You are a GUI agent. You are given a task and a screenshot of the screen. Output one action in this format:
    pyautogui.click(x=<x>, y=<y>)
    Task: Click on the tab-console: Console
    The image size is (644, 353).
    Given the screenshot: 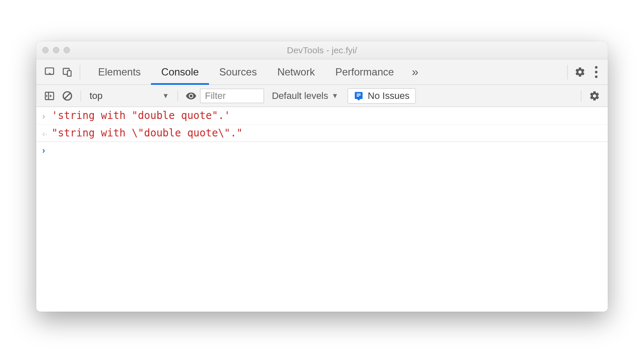 What is the action you would take?
    pyautogui.click(x=180, y=72)
    